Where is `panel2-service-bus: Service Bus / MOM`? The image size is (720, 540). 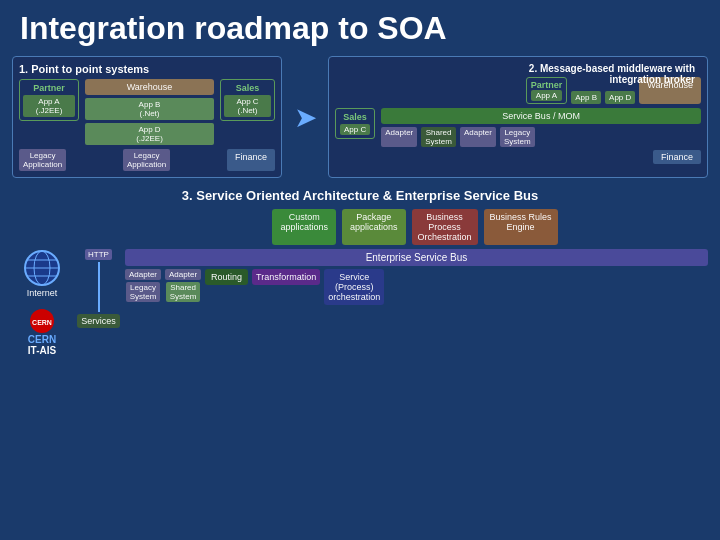 panel2-service-bus: Service Bus / MOM is located at coordinates (541, 116).